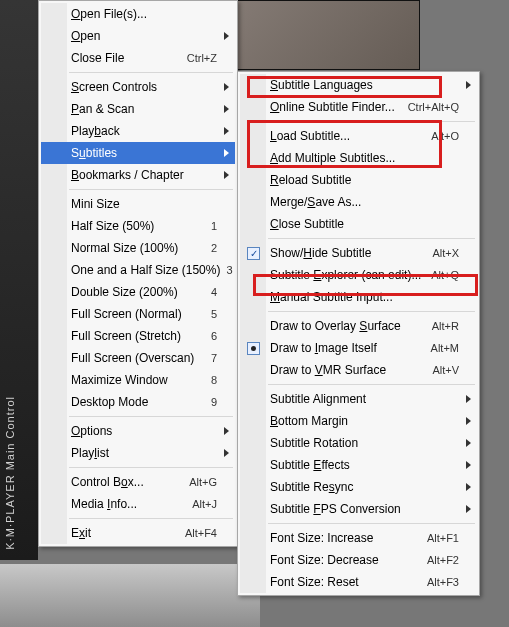  Describe the element at coordinates (358, 202) in the screenshot. I see `submenu-merge-save: Merge/Save As...` at that location.